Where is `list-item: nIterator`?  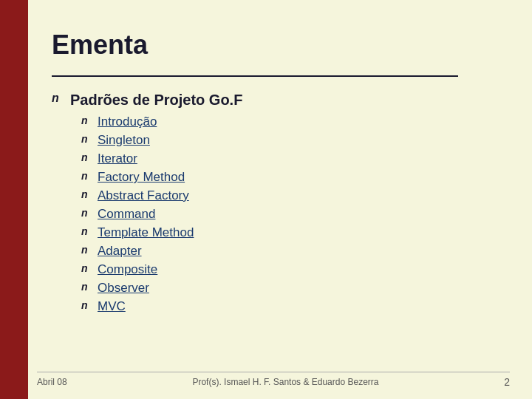 list-item: nIterator is located at coordinates (288, 159).